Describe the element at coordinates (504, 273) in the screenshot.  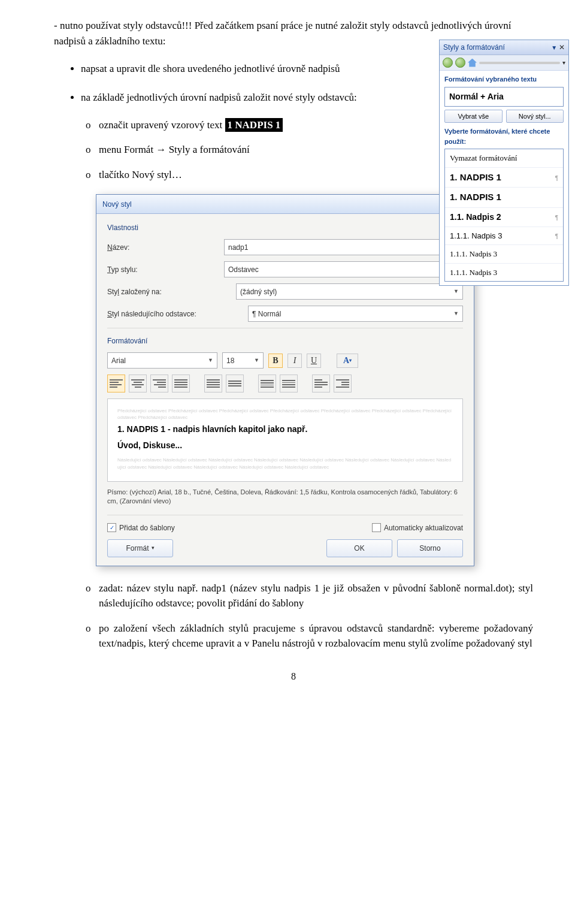
I see `style-item-nadpis3c: 1.1.1. Nadpis 3` at that location.